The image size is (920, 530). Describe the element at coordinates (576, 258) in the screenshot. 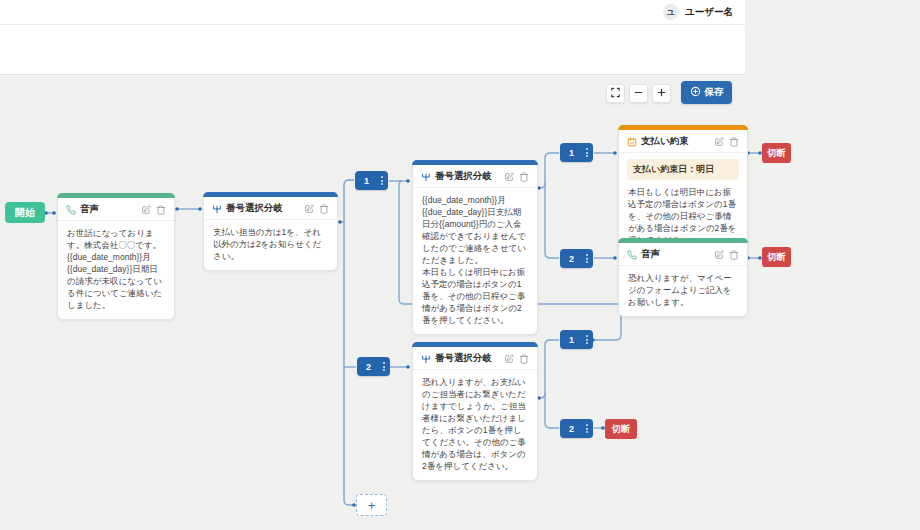

I see `option-node-2b: 2` at that location.